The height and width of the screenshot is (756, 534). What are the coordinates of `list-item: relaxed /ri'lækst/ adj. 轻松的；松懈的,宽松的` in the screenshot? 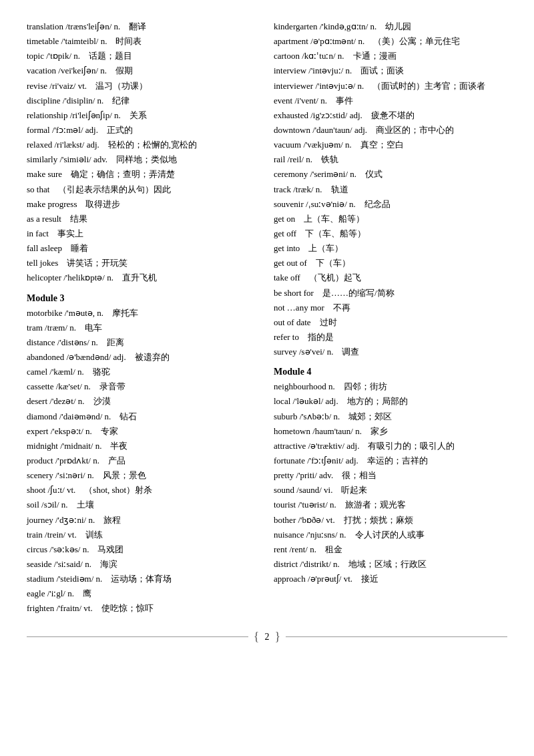 It's located at (144, 145).